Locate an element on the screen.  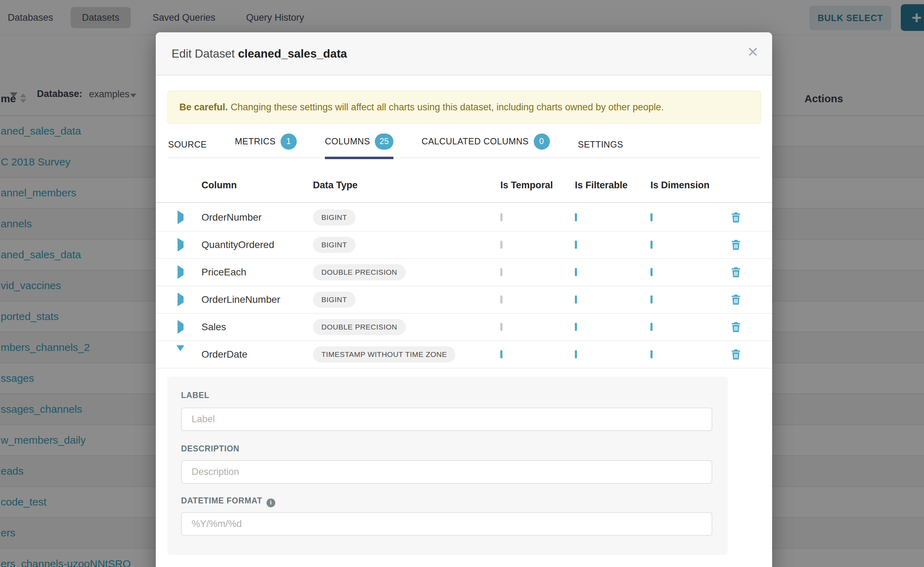
tab-count-badge: 1 is located at coordinates (289, 142).